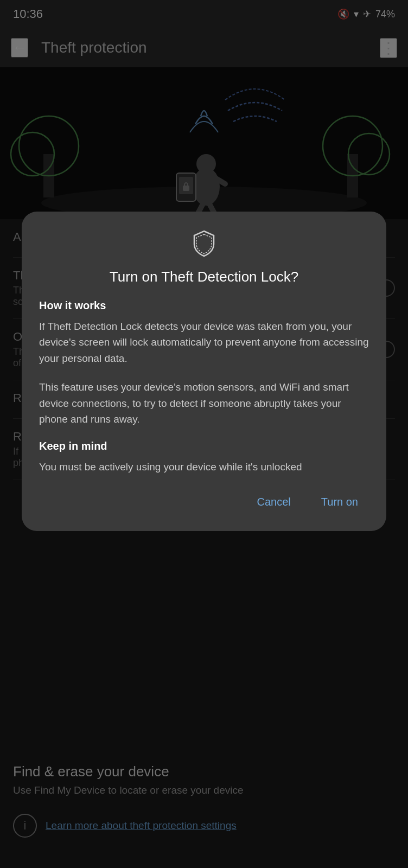 The height and width of the screenshot is (868, 408). Describe the element at coordinates (204, 403) in the screenshot. I see `dialog-section2-text: This feature uses your device's motion s…` at that location.